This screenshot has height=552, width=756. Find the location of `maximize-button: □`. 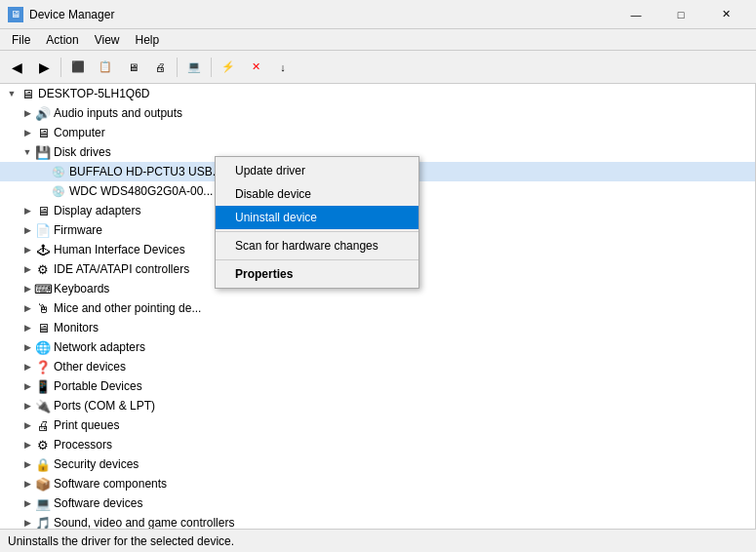

maximize-button: □ is located at coordinates (681, 15).